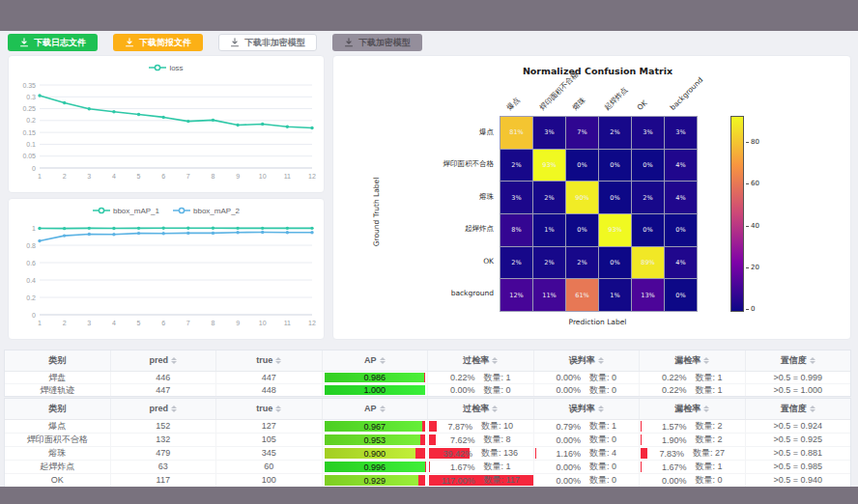 This screenshot has height=504, width=858. I want to click on rate-value: 7.62%, so click(463, 440).